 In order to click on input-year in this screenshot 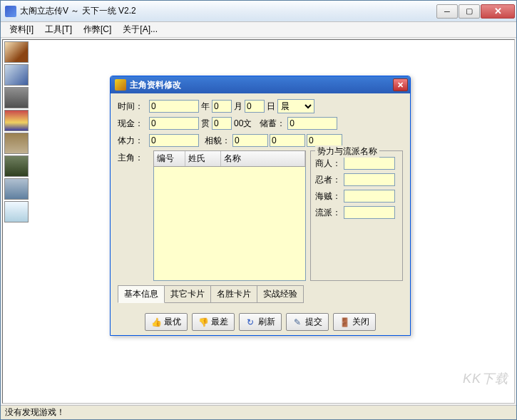, I will do `click(174, 106)`.